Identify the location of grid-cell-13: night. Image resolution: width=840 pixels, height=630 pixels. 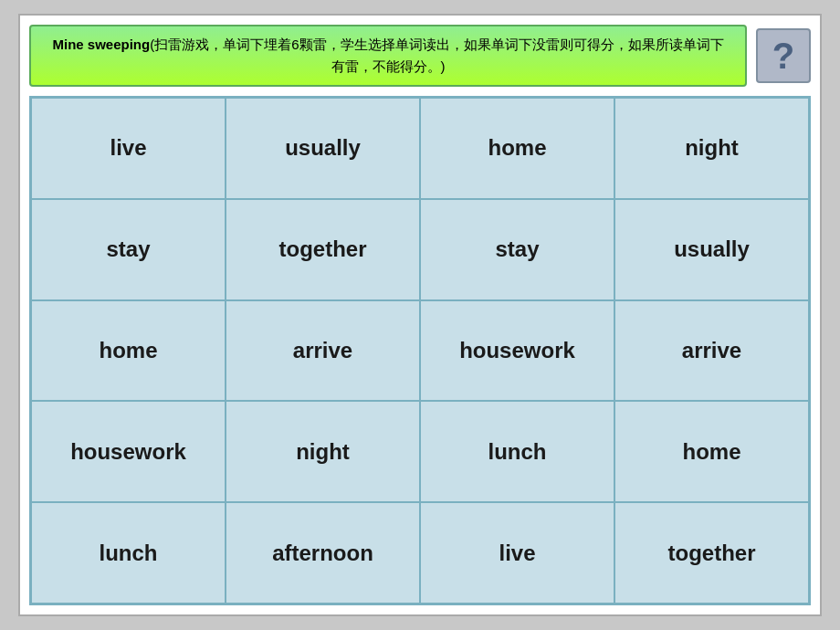
(323, 451).